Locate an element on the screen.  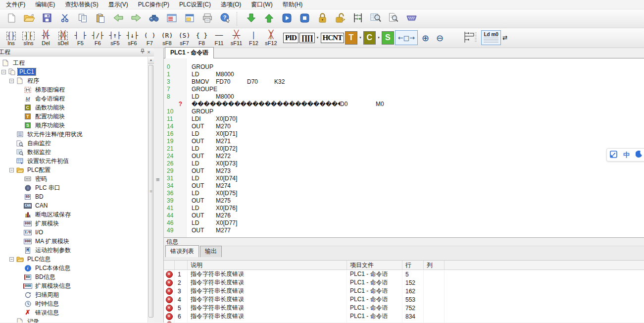
pid-button: PID is located at coordinates (291, 38).